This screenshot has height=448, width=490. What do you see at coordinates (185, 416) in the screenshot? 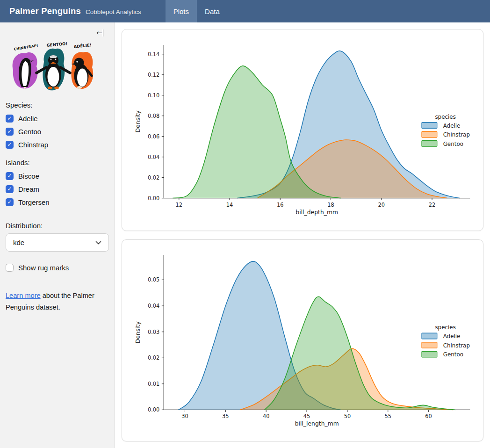
I see `svg-text: 30` at bounding box center [185, 416].